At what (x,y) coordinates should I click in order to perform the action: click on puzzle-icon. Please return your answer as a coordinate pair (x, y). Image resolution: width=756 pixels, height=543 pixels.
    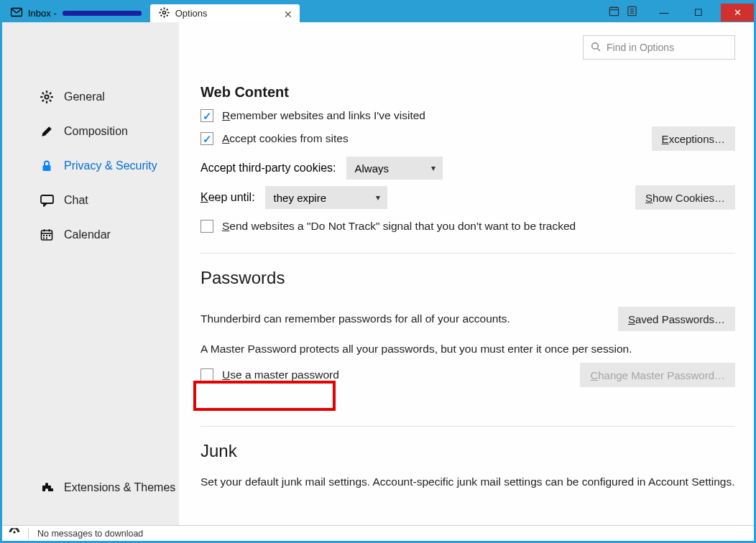
    Looking at the image, I should click on (47, 488).